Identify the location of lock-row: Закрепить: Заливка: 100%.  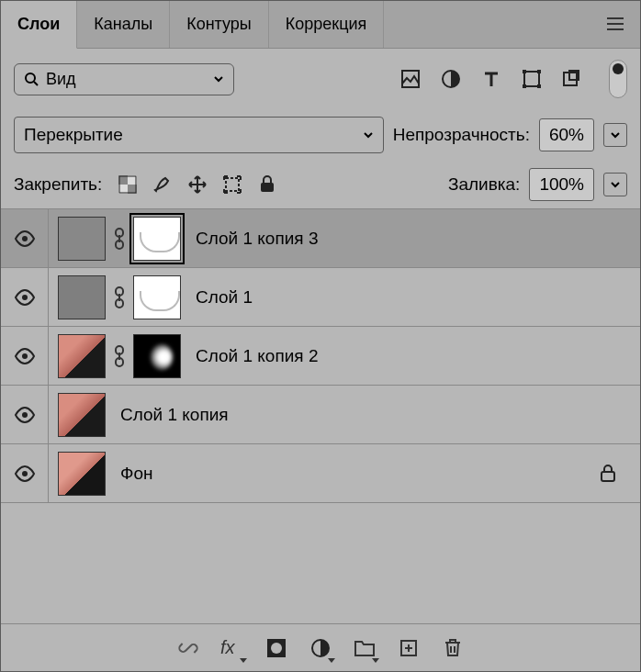
(320, 185).